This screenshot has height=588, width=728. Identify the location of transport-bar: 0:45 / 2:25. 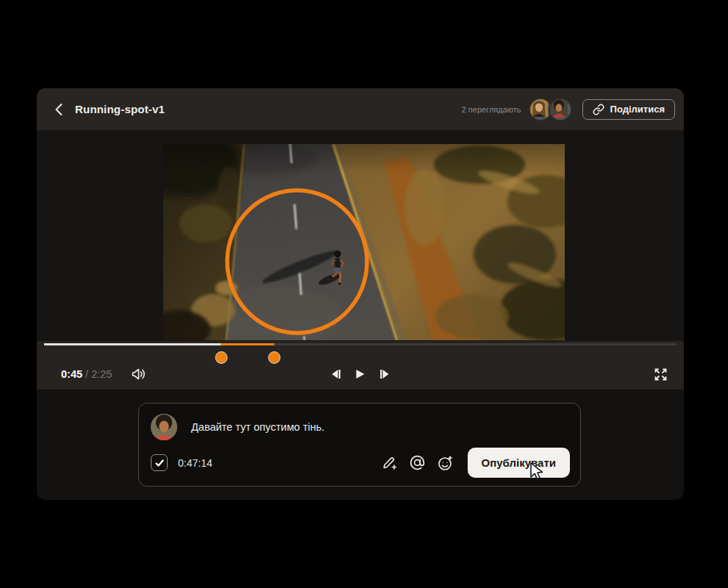
(360, 365).